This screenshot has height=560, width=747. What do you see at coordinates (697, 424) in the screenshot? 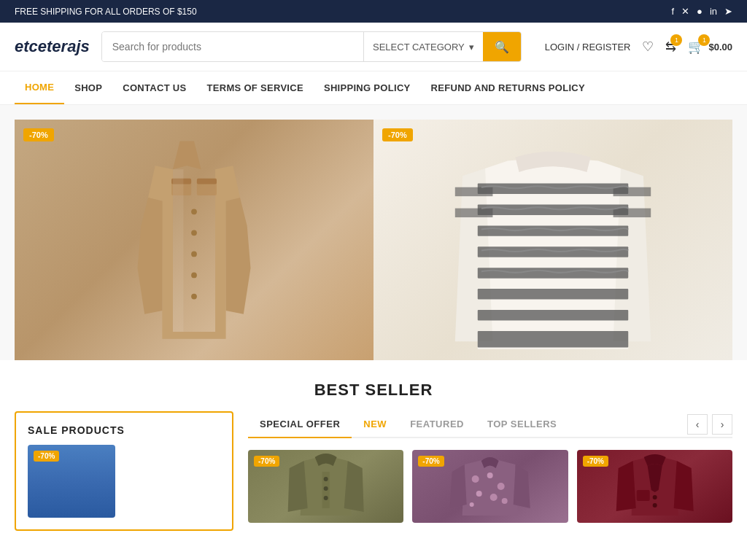
I see `prev-arrow: ‹` at bounding box center [697, 424].